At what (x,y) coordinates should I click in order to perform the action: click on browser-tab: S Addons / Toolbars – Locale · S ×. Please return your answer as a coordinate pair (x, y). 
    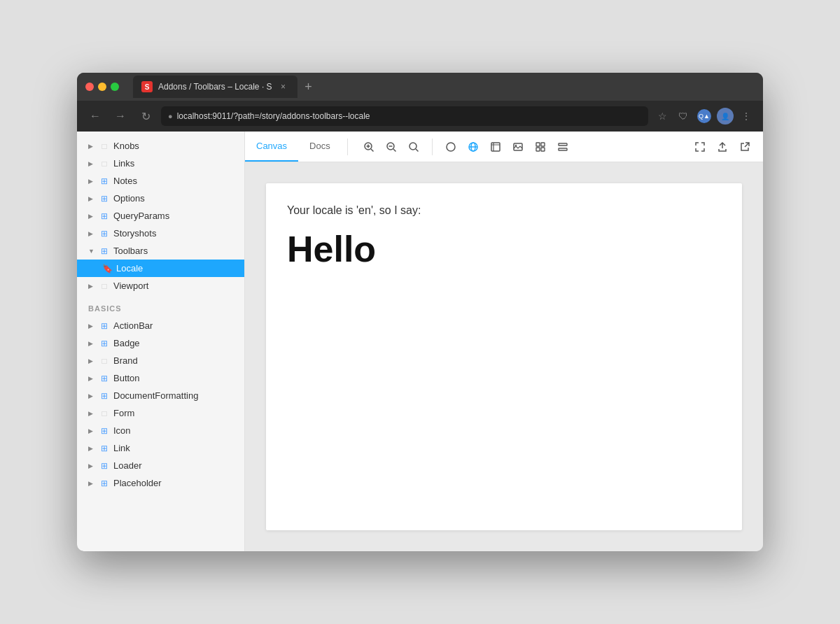
    Looking at the image, I should click on (216, 87).